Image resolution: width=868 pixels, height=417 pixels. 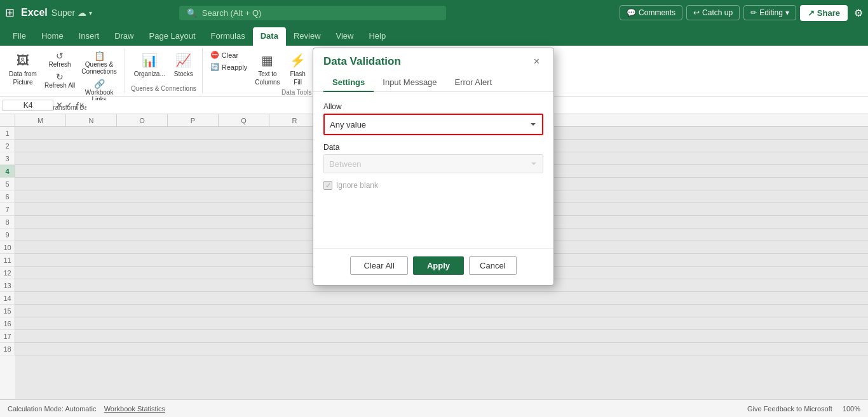 What do you see at coordinates (150, 65) in the screenshot?
I see `organiza-button: 📊 Organiza...` at bounding box center [150, 65].